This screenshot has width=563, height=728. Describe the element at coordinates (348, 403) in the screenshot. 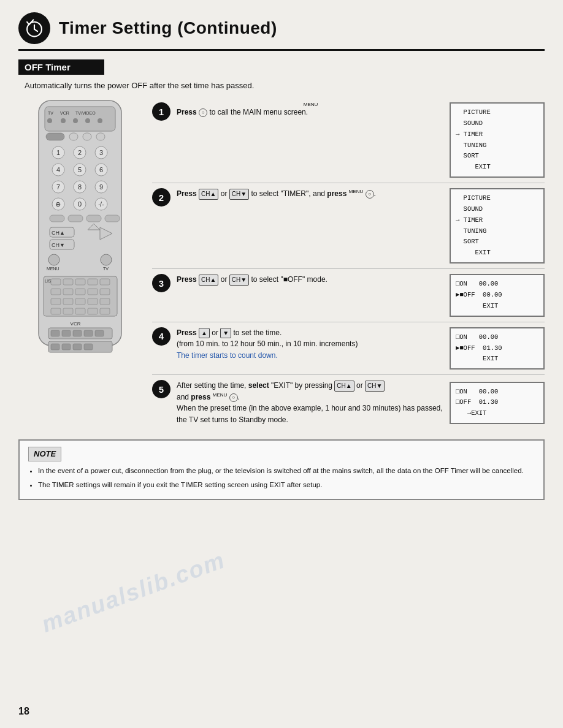

I see `step-5: 5 After setting the time, select "EXIT" …` at that location.